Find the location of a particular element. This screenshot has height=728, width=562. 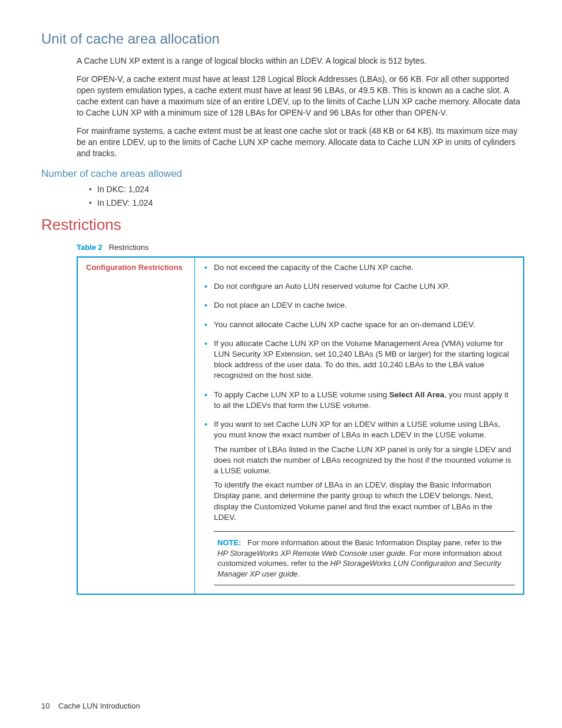

cache-areas-list: In DKC: 1,024 In LDEV: 1,024 is located at coordinates (281, 196).